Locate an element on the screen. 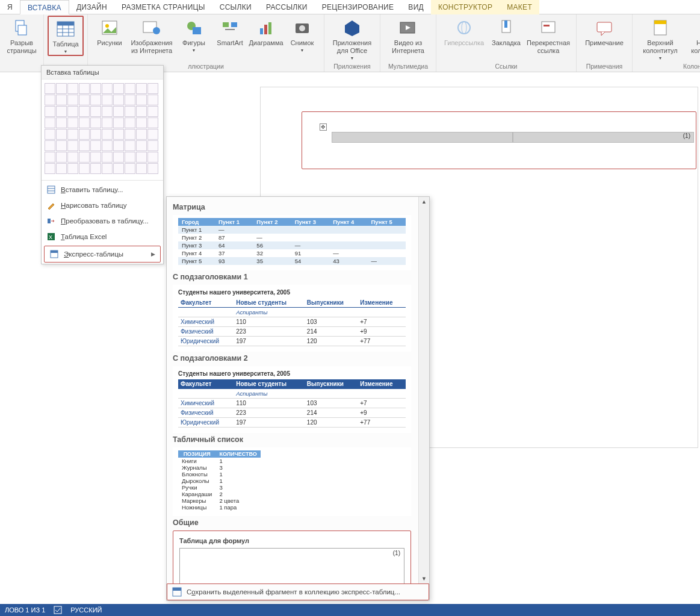 Image resolution: width=700 pixels, height=616 pixels. scroll-down-icon: ▼ is located at coordinates (424, 579).